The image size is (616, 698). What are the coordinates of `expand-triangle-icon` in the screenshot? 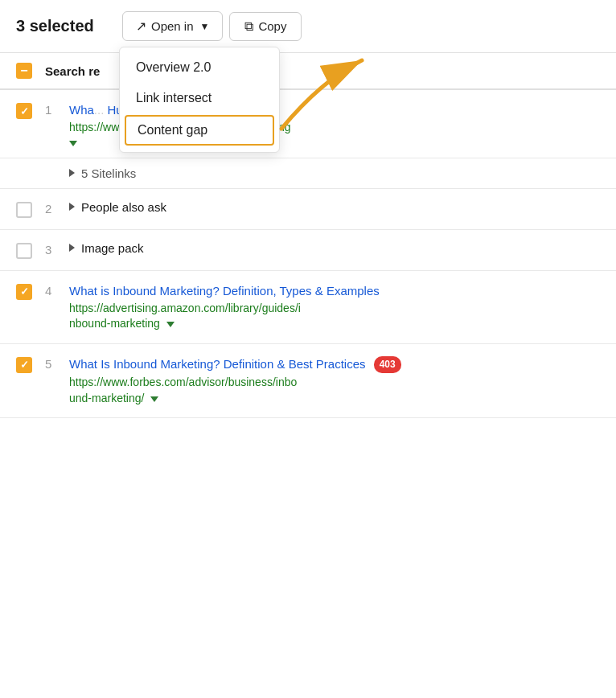 It's located at (73, 143).